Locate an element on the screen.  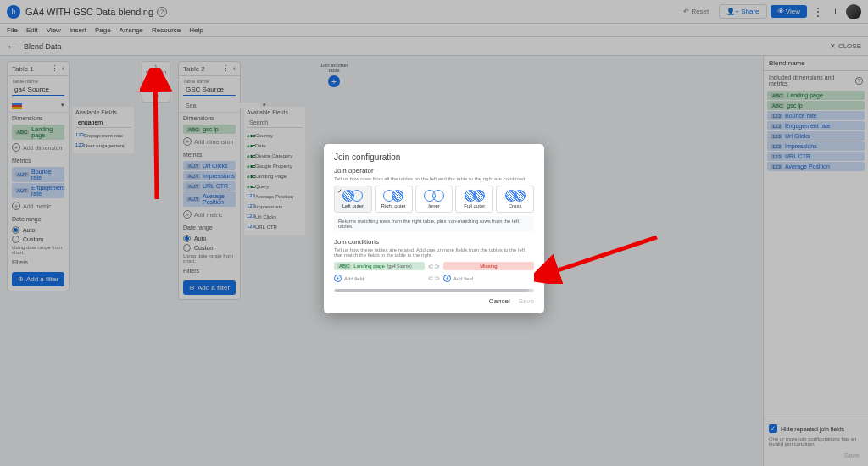
join-options-row: Left outer Right outer Inner Full outer … is located at coordinates (434, 199).